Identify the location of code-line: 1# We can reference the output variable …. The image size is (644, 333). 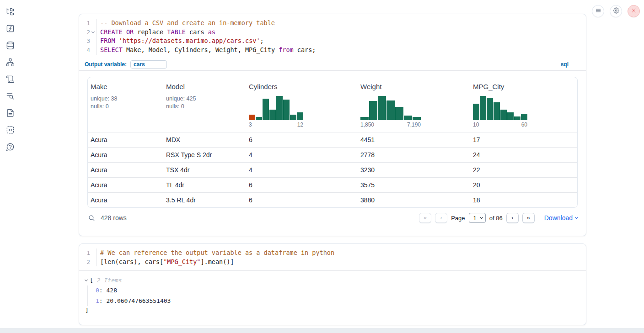
(333, 253).